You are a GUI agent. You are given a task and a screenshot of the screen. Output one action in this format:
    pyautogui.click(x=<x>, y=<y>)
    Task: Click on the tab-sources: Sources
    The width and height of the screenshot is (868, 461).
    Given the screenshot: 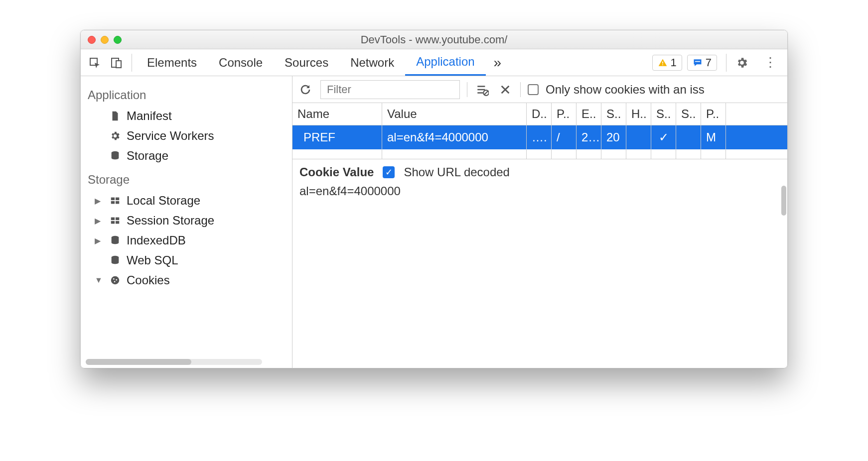 What is the action you would take?
    pyautogui.click(x=306, y=63)
    